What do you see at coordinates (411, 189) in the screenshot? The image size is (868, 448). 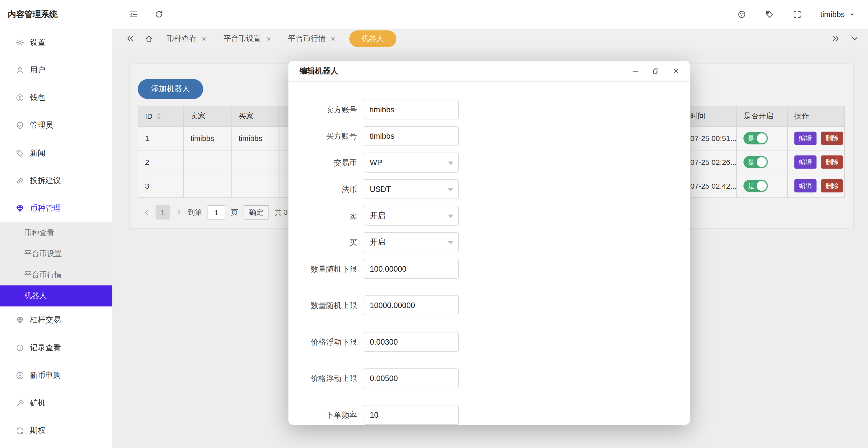 I see `fiat-select: USDT` at bounding box center [411, 189].